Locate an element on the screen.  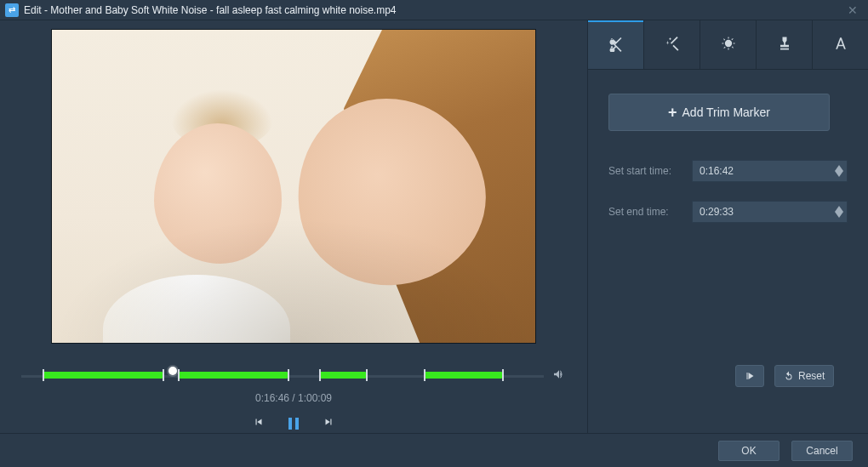
ok-label: OK is located at coordinates (749, 451).